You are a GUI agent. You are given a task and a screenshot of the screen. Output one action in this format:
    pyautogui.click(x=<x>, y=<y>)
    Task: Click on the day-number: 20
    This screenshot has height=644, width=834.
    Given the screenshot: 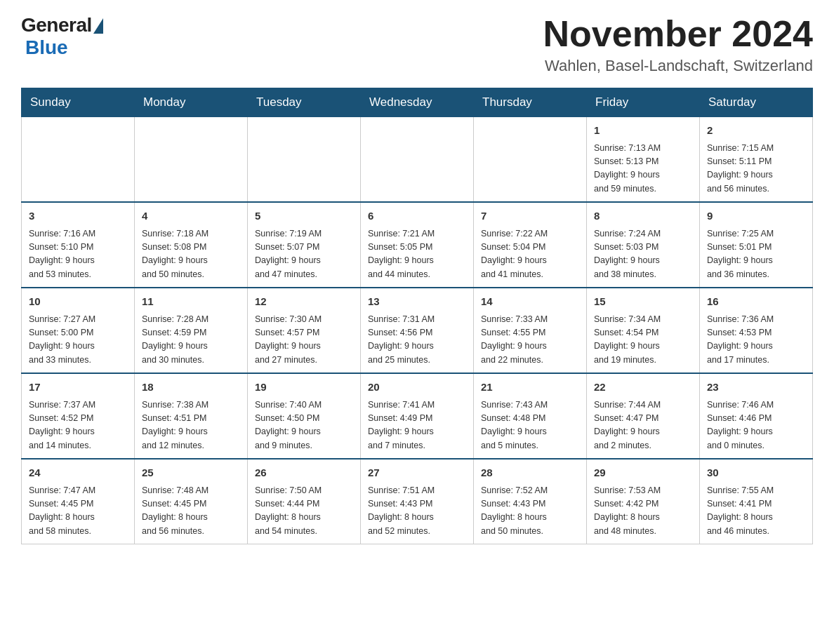 What is the action you would take?
    pyautogui.click(x=417, y=387)
    